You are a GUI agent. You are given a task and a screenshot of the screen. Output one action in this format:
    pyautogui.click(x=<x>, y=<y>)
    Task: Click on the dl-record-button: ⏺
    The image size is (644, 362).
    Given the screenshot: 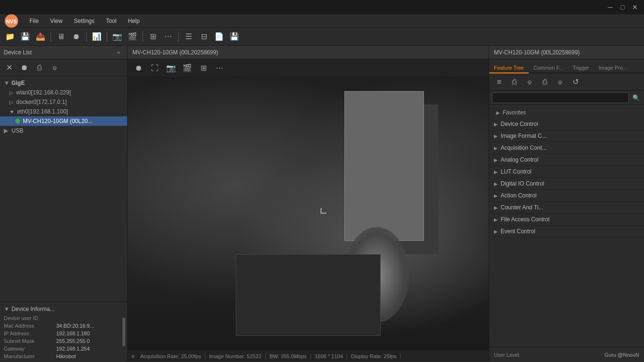 What is the action you would take?
    pyautogui.click(x=24, y=68)
    